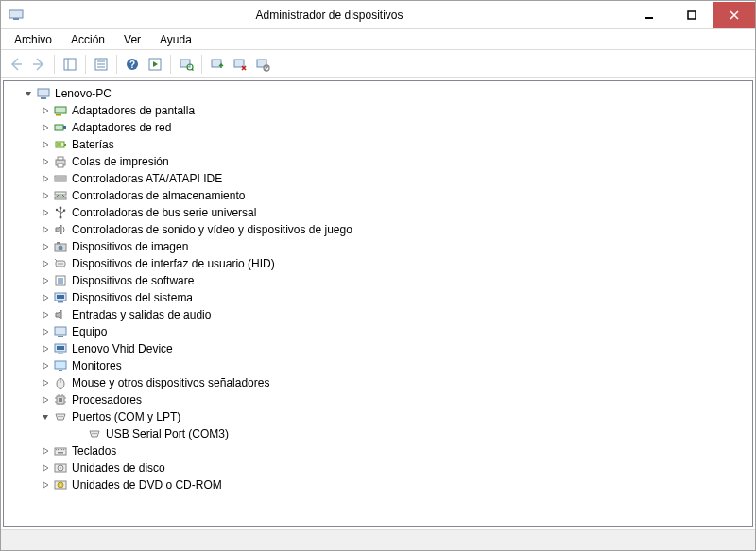 The height and width of the screenshot is (551, 756). I want to click on show-hide-tree-button, so click(70, 64).